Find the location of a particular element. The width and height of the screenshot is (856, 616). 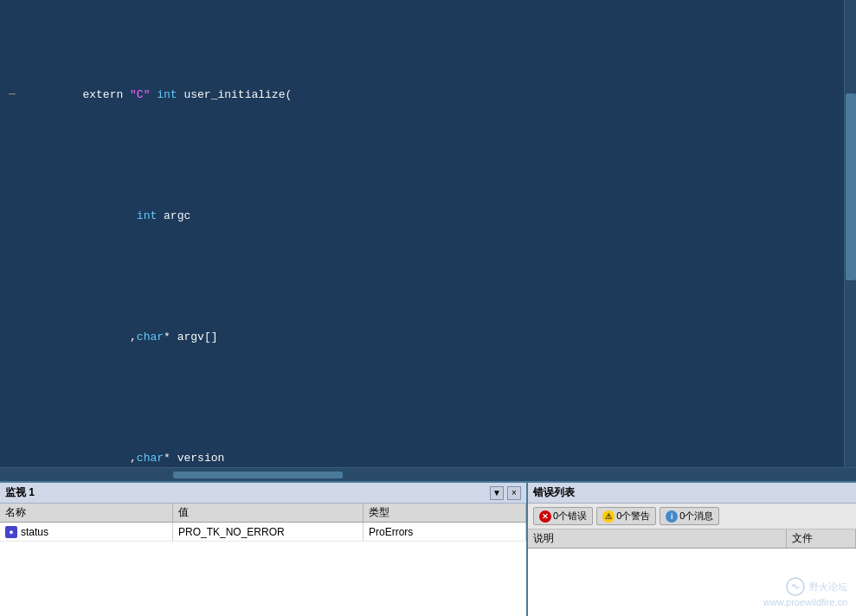

cell-name: ● status is located at coordinates (87, 531).